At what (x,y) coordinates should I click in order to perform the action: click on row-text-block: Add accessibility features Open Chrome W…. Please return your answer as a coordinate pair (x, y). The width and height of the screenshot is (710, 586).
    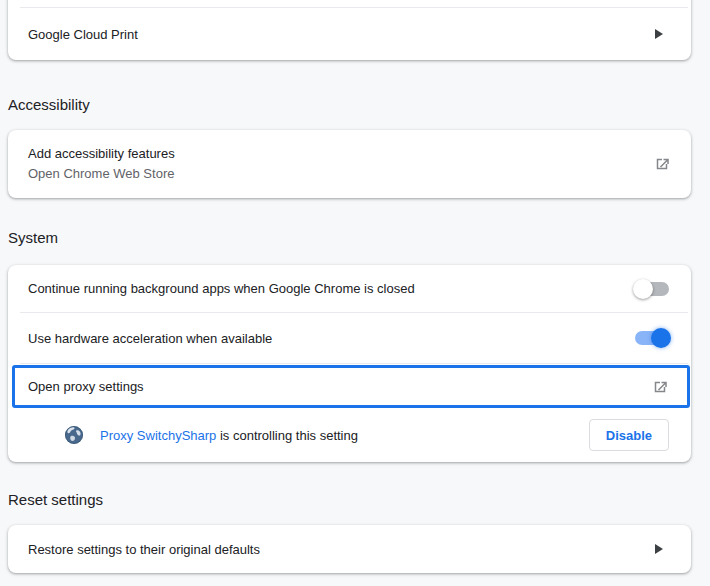
    Looking at the image, I should click on (102, 164).